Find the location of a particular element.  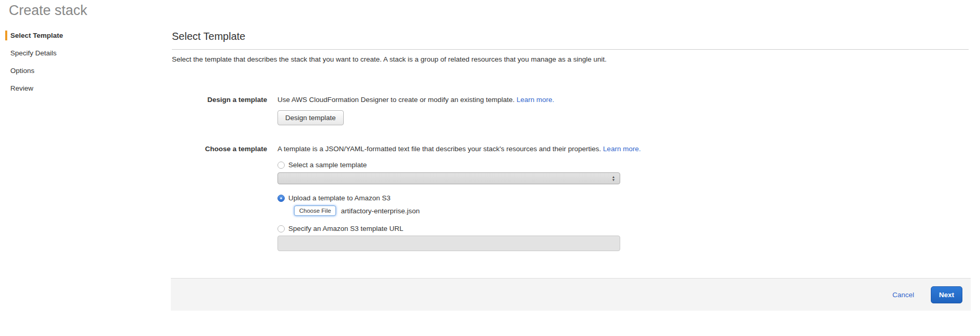

sidebar-item-options: Options is located at coordinates (70, 70).